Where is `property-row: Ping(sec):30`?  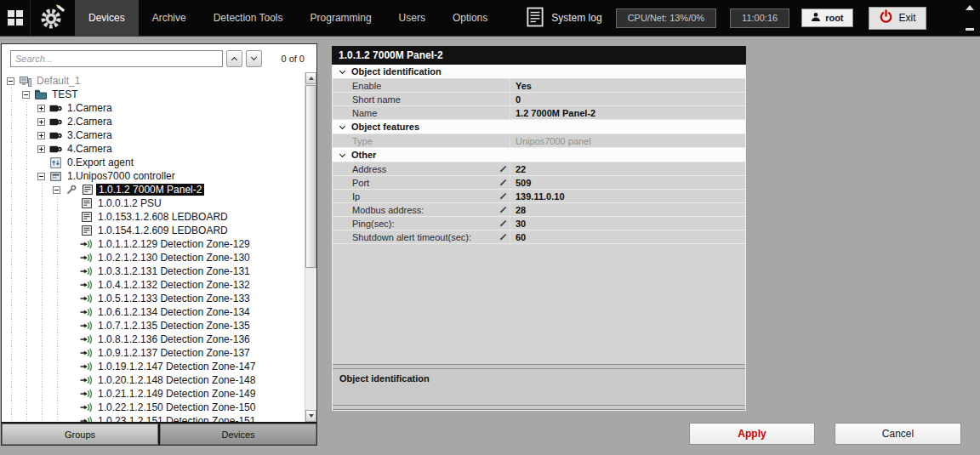 property-row: Ping(sec):30 is located at coordinates (539, 224).